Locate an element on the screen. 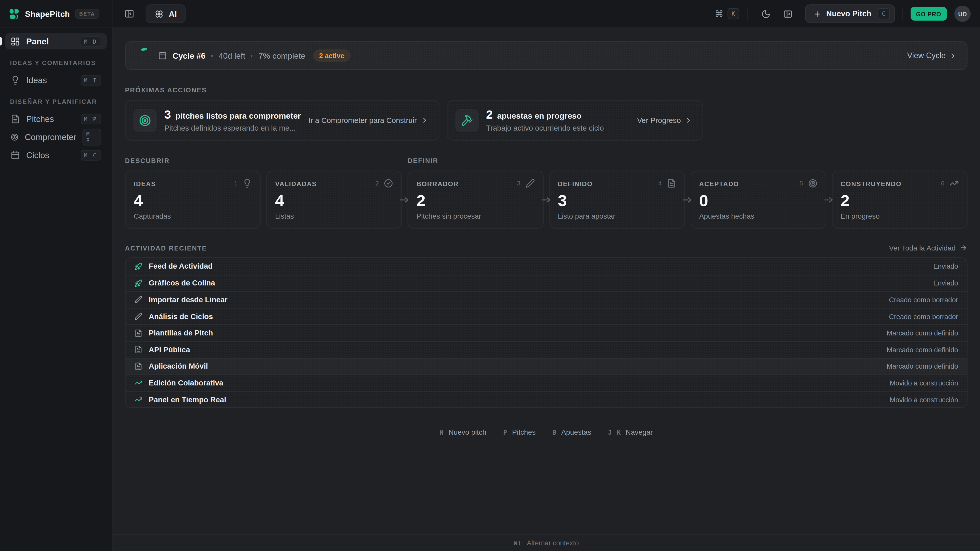 Image resolution: width=980 pixels, height=551 pixels. command-k-key: K is located at coordinates (733, 14).